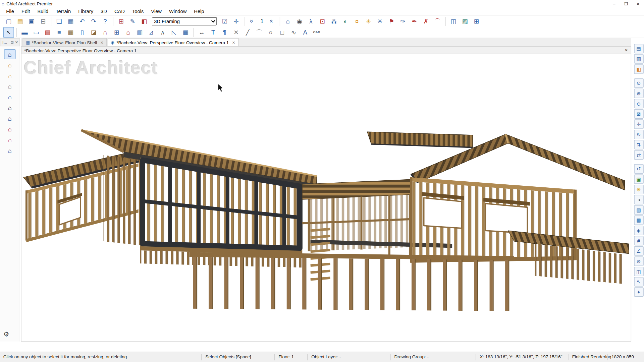 The height and width of the screenshot is (362, 644). What do you see at coordinates (639, 145) in the screenshot?
I see `dolly-camera-icon: ⇅` at bounding box center [639, 145].